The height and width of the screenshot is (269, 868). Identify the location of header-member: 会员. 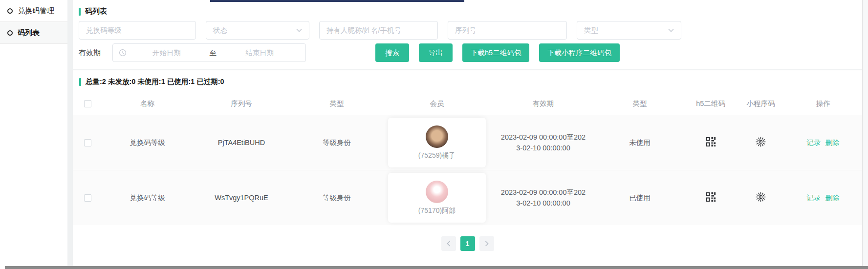
(437, 103).